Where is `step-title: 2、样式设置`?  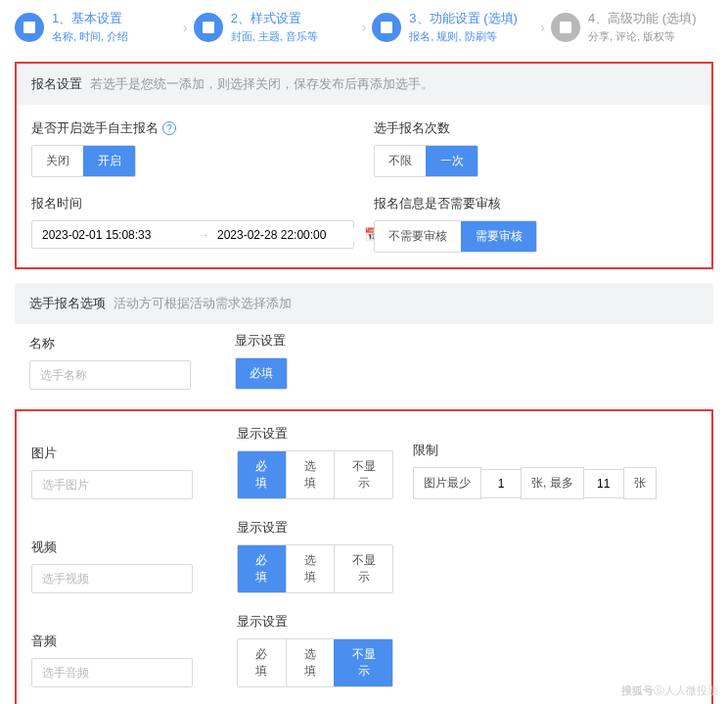 step-title: 2、样式设置 is located at coordinates (274, 19).